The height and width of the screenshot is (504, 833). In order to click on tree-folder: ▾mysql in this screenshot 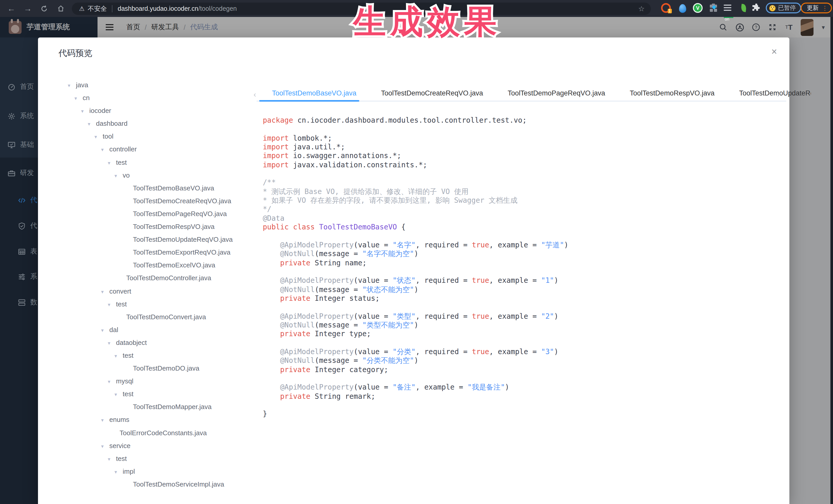, I will do `click(150, 381)`.